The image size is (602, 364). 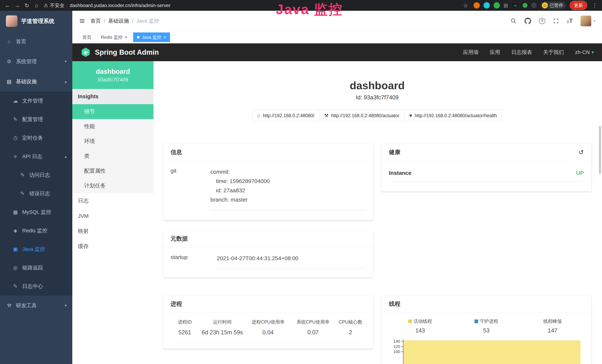 What do you see at coordinates (119, 21) in the screenshot?
I see `breadcrumb-infrastructure: 基础设施` at bounding box center [119, 21].